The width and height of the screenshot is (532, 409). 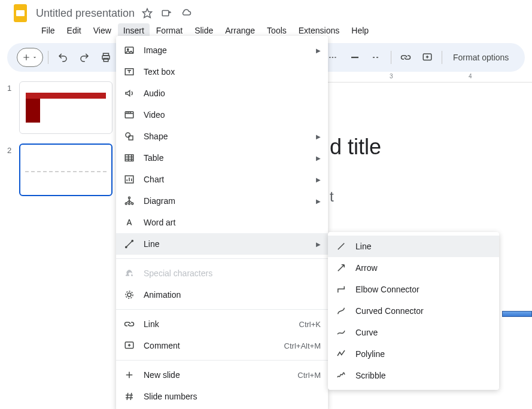 What do you see at coordinates (129, 295) in the screenshot?
I see `animation-icon` at bounding box center [129, 295].